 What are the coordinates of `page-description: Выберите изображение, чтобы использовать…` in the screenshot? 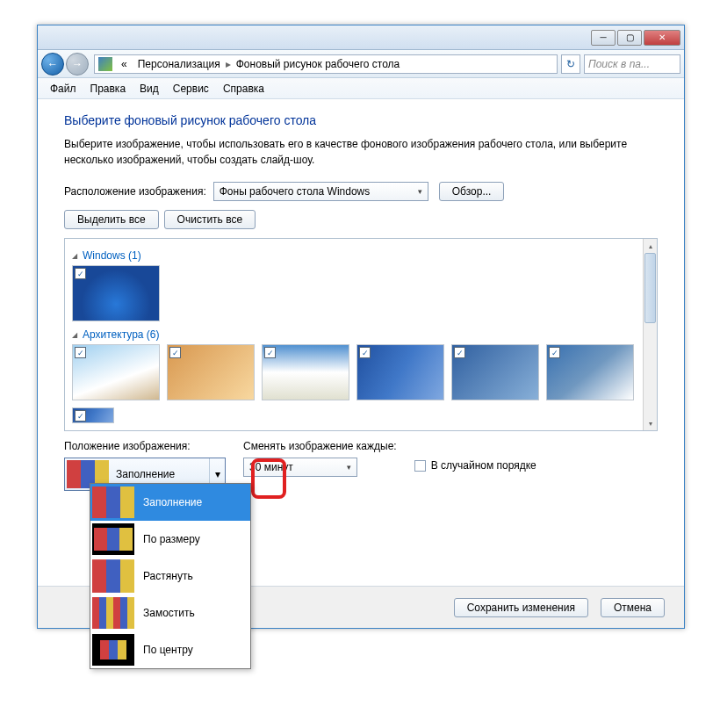 It's located at (361, 152).